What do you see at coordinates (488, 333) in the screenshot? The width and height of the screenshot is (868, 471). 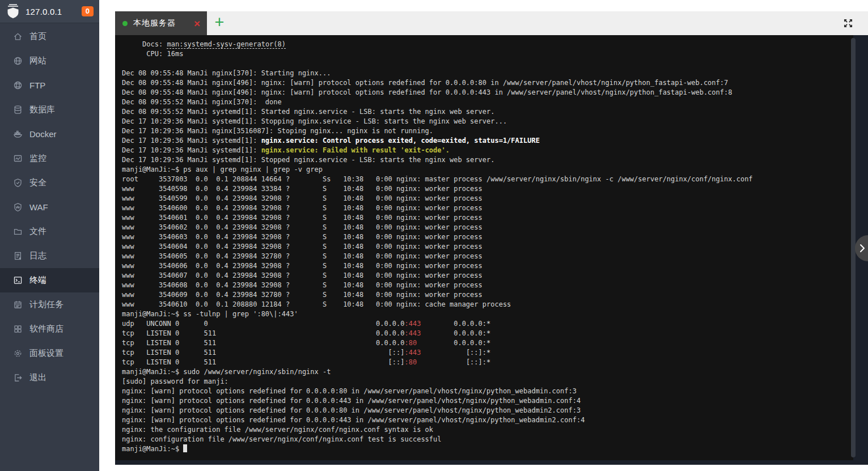 I see `terminal-line: tcp LISTEN 0 511 0.0.0.0:443 0.0.0.0:*` at bounding box center [488, 333].